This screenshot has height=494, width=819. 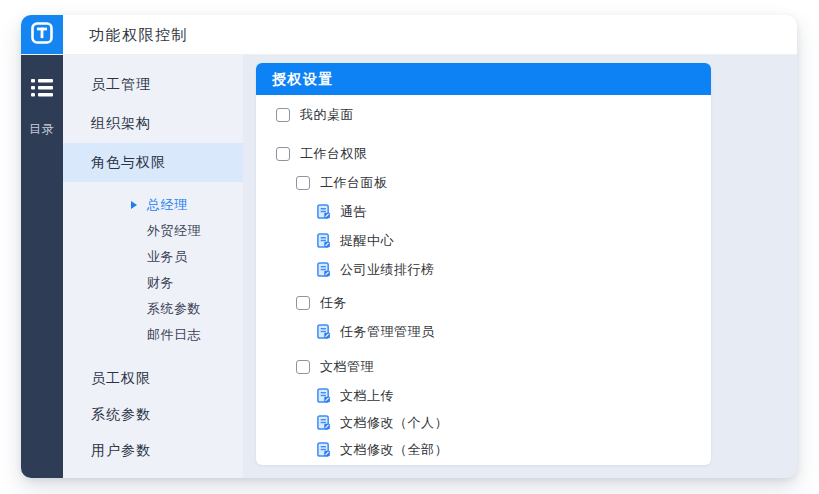 I want to click on page-title: 功能权限控制, so click(x=126, y=34).